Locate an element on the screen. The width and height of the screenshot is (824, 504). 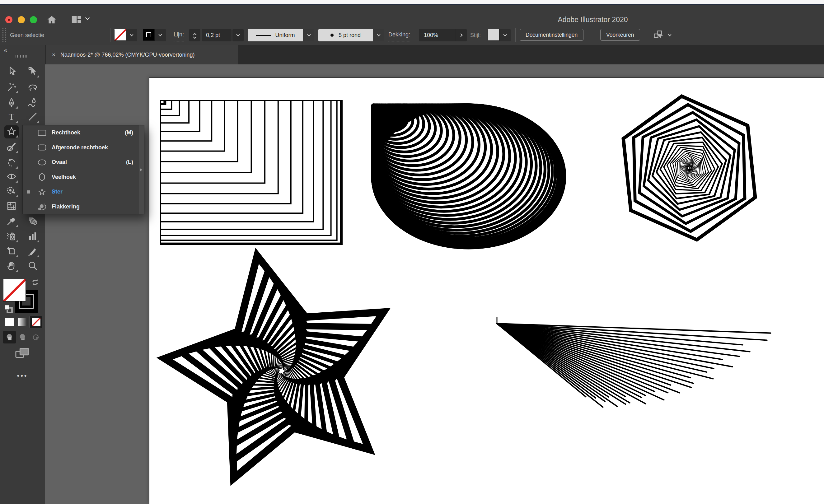
opacity-label: Dekking: is located at coordinates (399, 35).